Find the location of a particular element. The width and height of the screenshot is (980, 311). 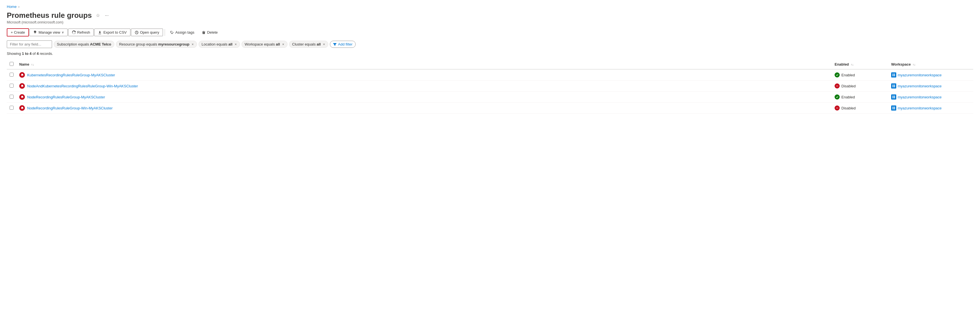

assign-tags-label: Assign tags is located at coordinates (185, 33).